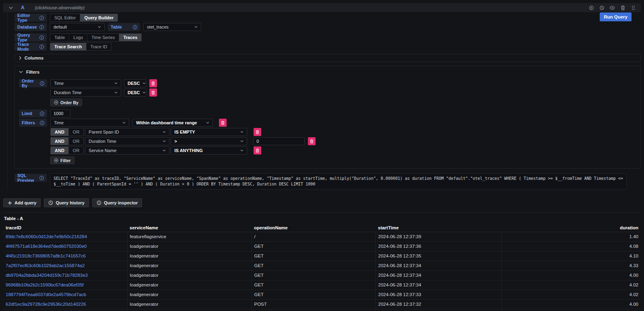 The height and width of the screenshot is (311, 644). What do you see at coordinates (439, 256) in the screenshot?
I see `start-time-cell: 2024-06-28 12:37:35` at bounding box center [439, 256].